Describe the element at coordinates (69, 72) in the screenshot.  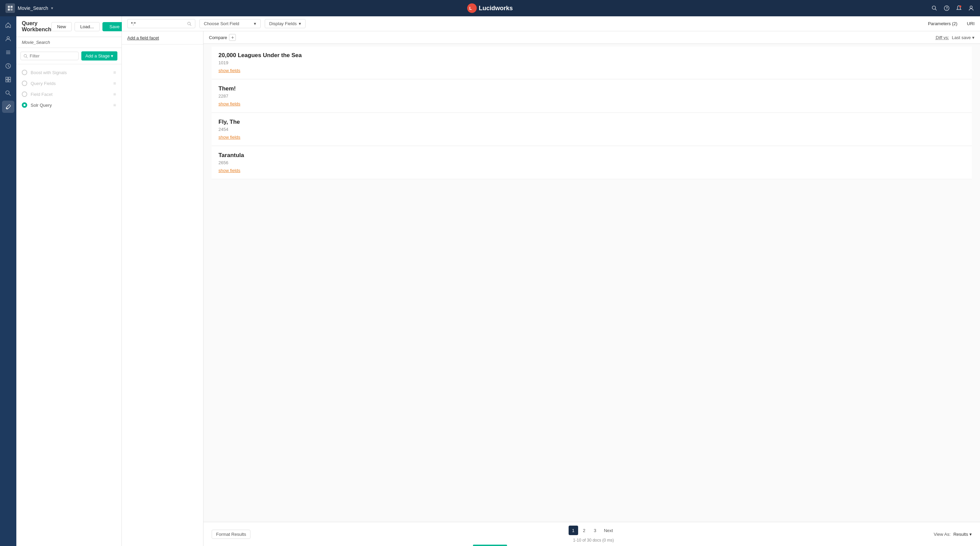
I see `stage-item-boost-signals: Boost with Signals ≡` at that location.